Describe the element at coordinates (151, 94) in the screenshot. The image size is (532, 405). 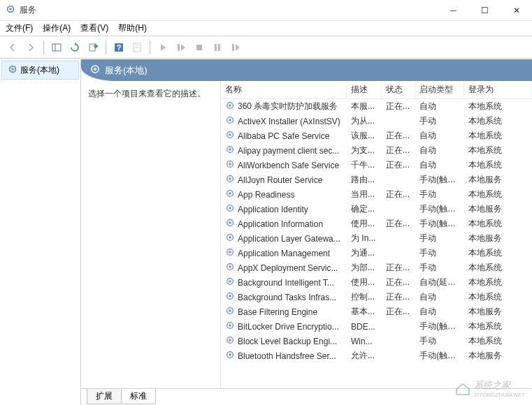
I see `description-hint: 选择一个项目来查看它的描述。` at that location.